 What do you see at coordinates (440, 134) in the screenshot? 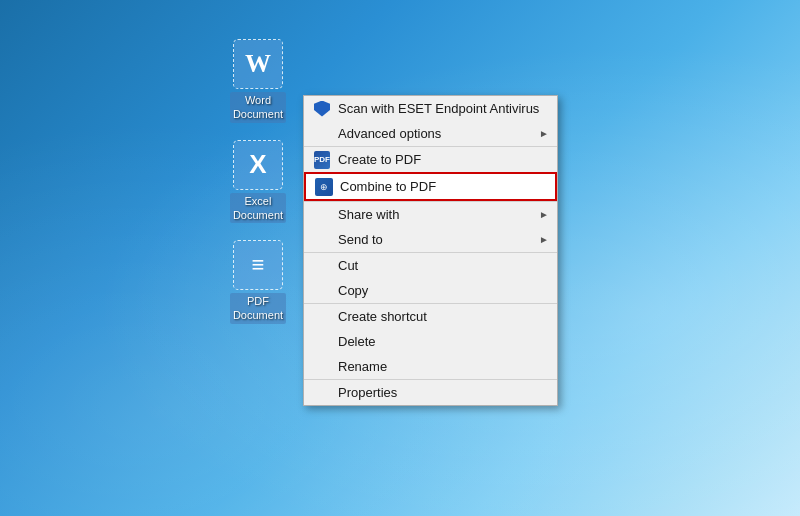
I see `advanced-label: Advanced options` at bounding box center [440, 134].